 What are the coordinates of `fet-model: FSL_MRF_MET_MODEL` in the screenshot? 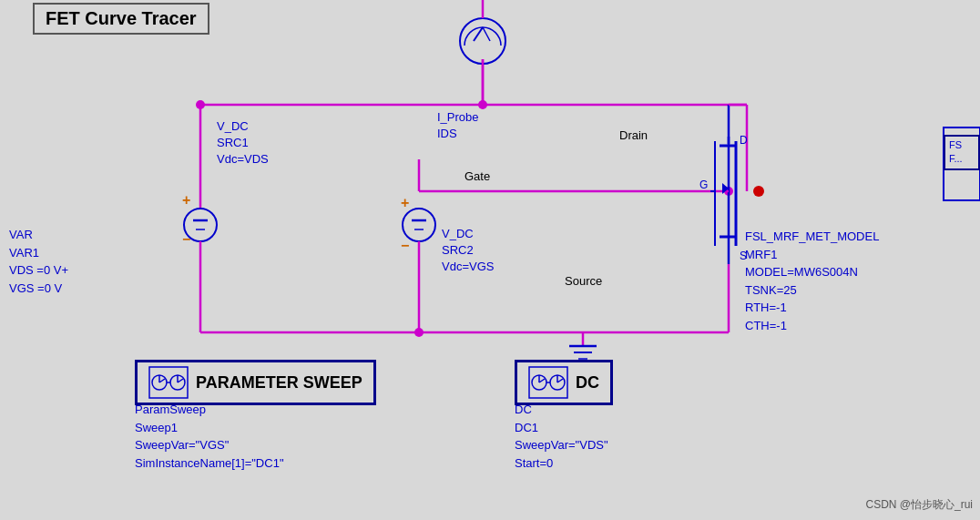 It's located at (812, 237).